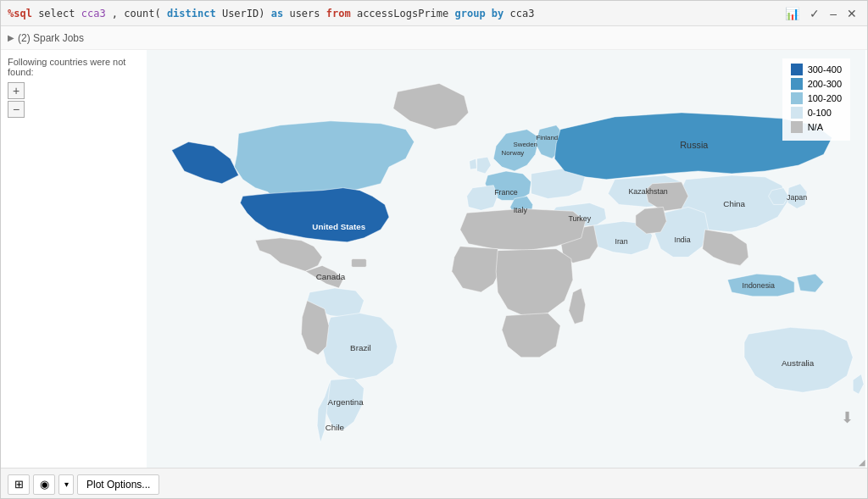  Describe the element at coordinates (798, 363) in the screenshot. I see `australia-label: Australia` at that location.